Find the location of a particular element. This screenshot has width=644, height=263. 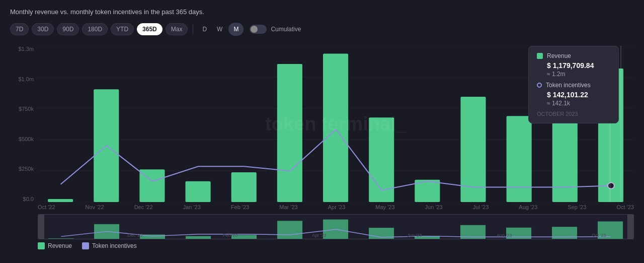

time-btn-90d: 90D is located at coordinates (68, 29).